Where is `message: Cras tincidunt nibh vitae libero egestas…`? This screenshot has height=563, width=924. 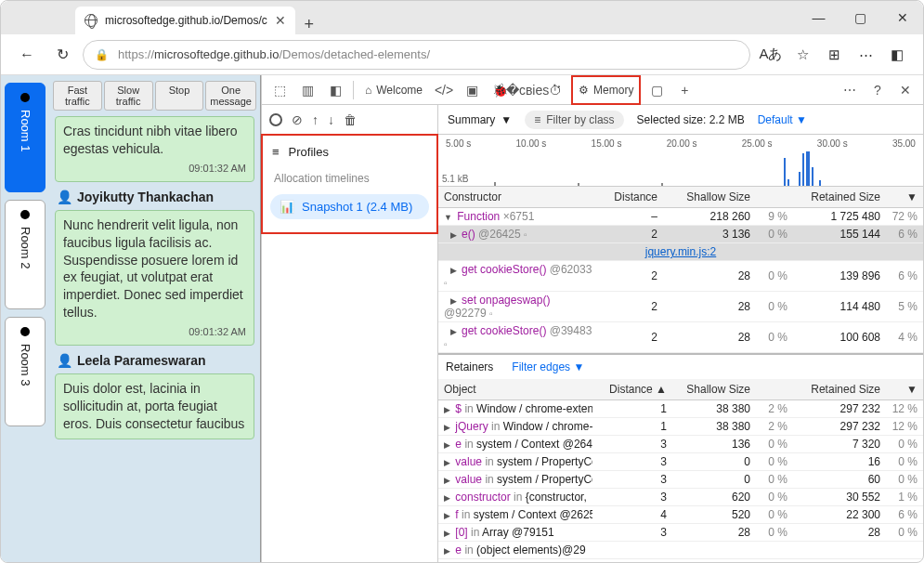 message: Cras tincidunt nibh vitae libero egestas… is located at coordinates (154, 149).